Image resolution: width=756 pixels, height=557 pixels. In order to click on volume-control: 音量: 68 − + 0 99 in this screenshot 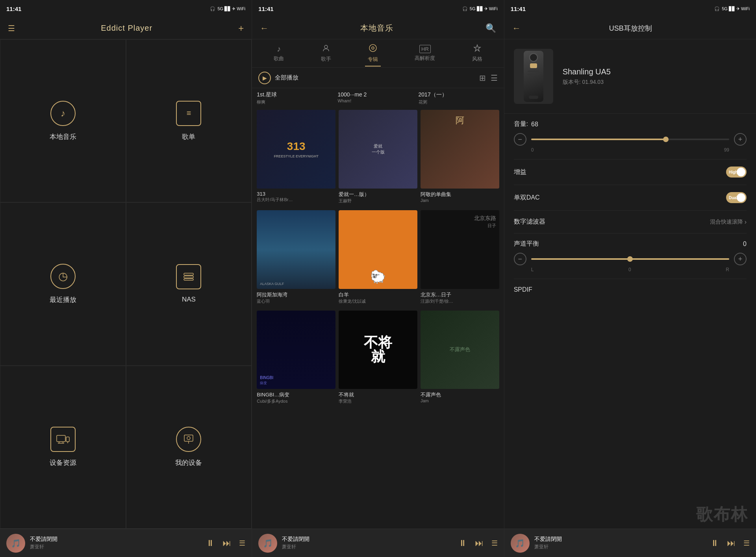, I will do `click(630, 137)`.